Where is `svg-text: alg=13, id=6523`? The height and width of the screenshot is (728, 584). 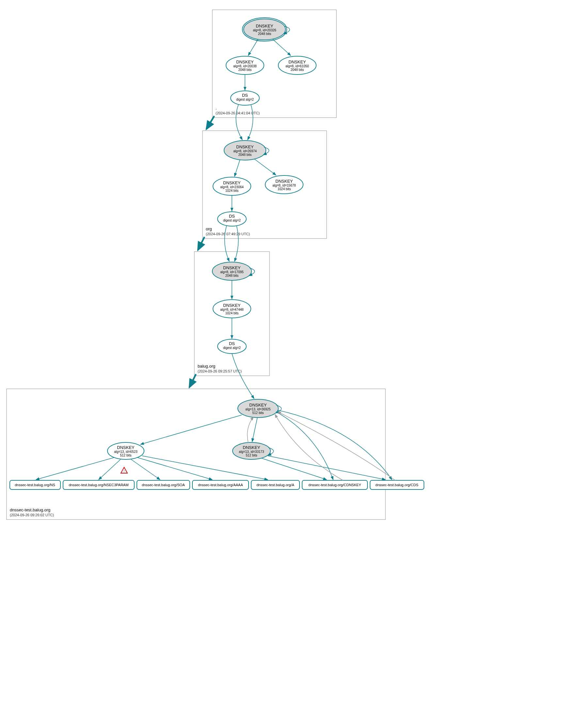 svg-text: alg=13, id=6523 is located at coordinates (126, 452).